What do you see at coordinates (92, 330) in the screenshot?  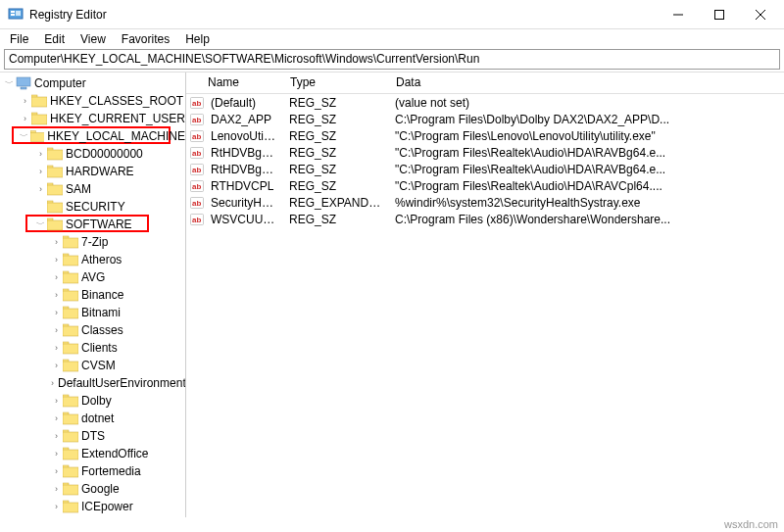 I see `tree-item: ›Classes` at bounding box center [92, 330].